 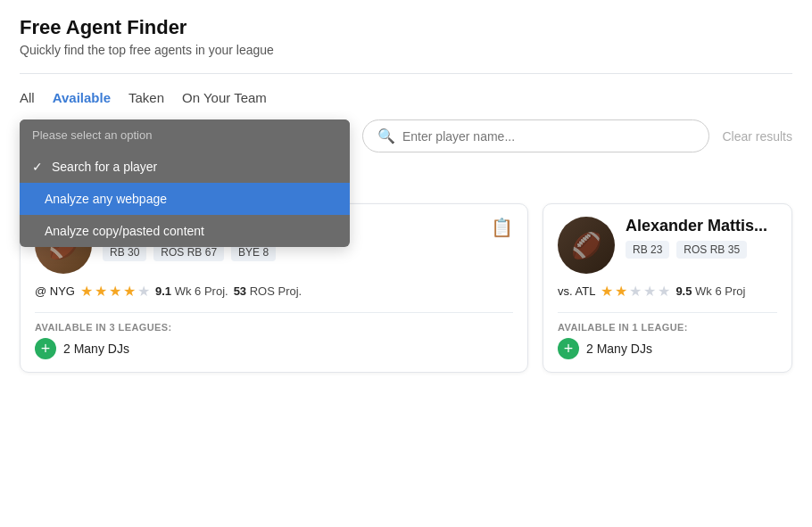 I want to click on player-avatar-am: 🏈, so click(x=586, y=245).